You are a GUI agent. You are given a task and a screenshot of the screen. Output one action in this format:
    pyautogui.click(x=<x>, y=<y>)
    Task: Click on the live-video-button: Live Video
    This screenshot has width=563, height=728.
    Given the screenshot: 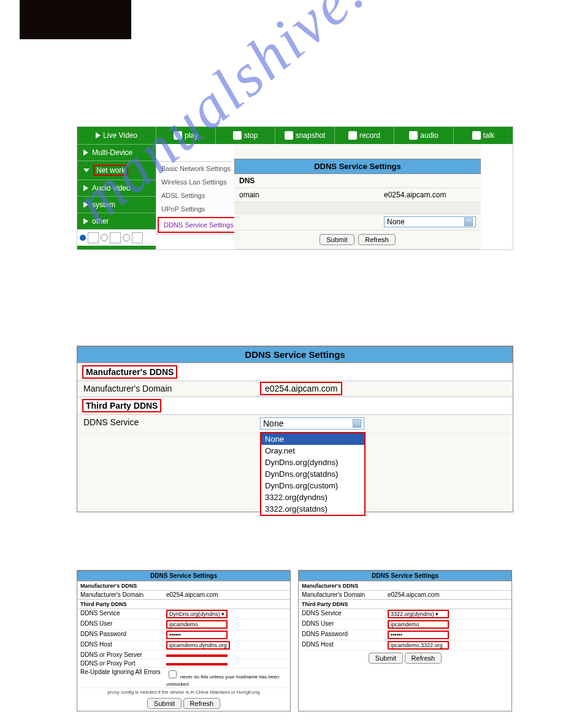 What is the action you would take?
    pyautogui.click(x=117, y=135)
    